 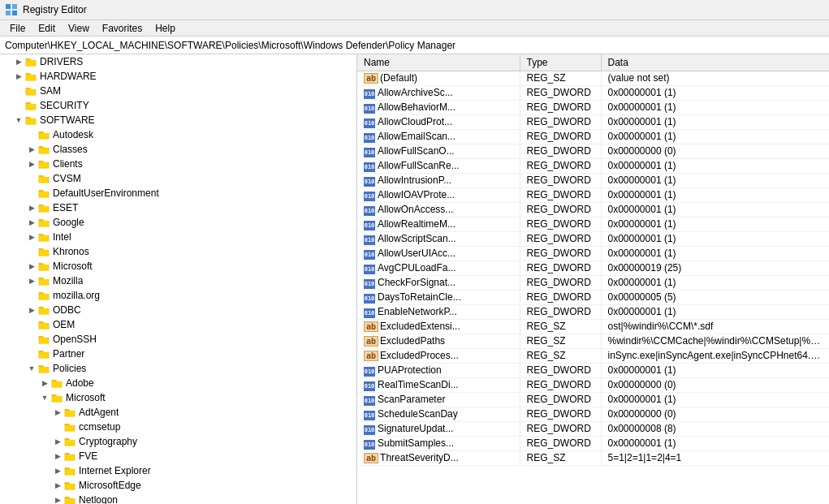 What do you see at coordinates (67, 120) in the screenshot?
I see `node-label-software: SOFTWARE` at bounding box center [67, 120].